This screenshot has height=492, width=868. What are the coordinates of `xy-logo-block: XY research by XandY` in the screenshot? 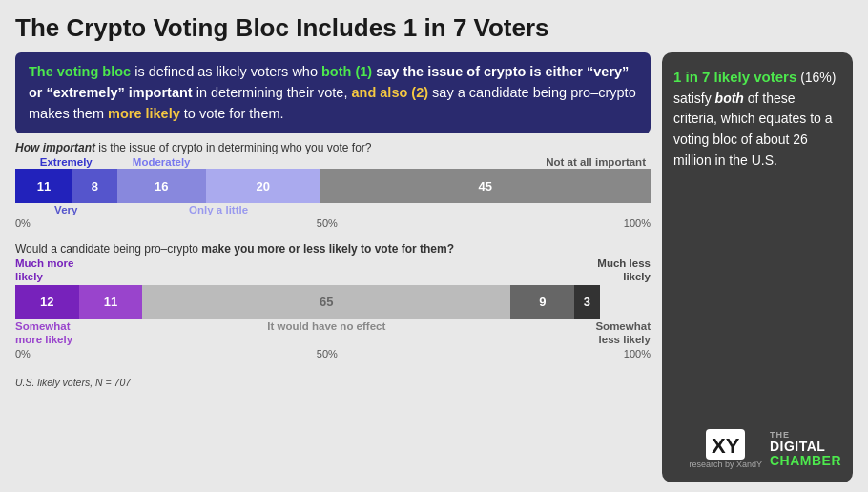 It's located at (725, 449).